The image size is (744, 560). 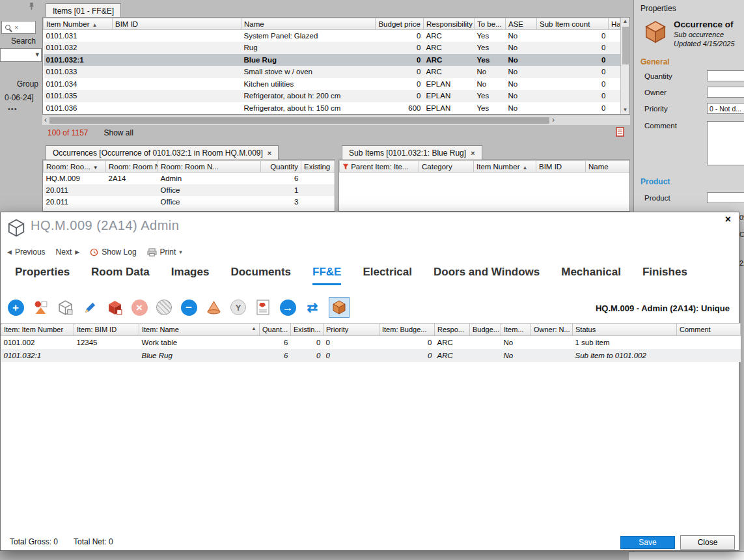 I want to click on cone-icon, so click(x=214, y=307).